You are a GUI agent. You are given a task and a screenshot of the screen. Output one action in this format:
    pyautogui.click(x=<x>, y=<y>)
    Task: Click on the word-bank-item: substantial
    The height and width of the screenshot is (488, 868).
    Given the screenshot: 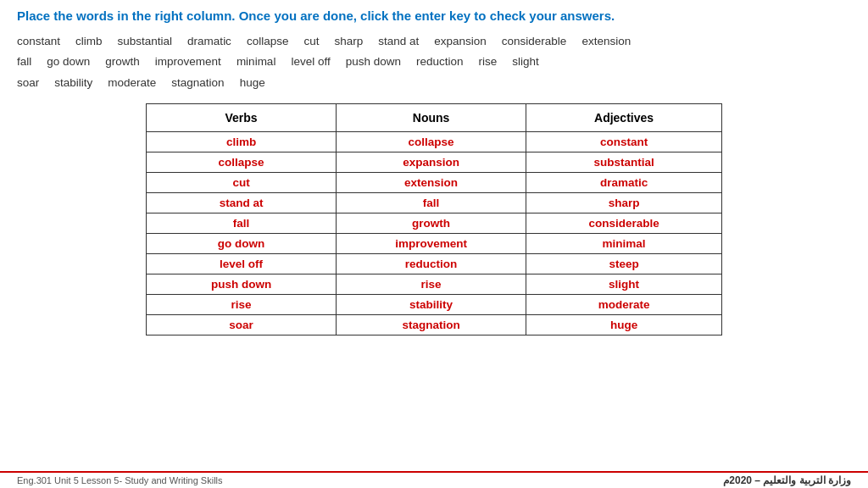 What is the action you would take?
    pyautogui.click(x=146, y=42)
    